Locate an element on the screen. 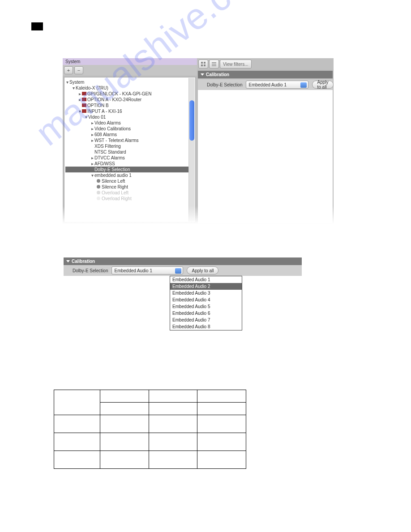  table is located at coordinates (150, 429).